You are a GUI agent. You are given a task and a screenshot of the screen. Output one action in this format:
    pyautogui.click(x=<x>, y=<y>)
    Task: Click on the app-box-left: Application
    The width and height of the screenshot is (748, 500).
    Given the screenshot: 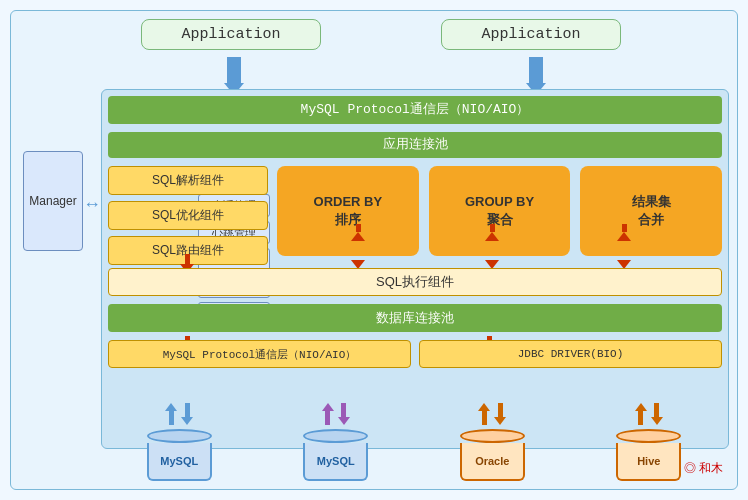 What is the action you would take?
    pyautogui.click(x=231, y=34)
    